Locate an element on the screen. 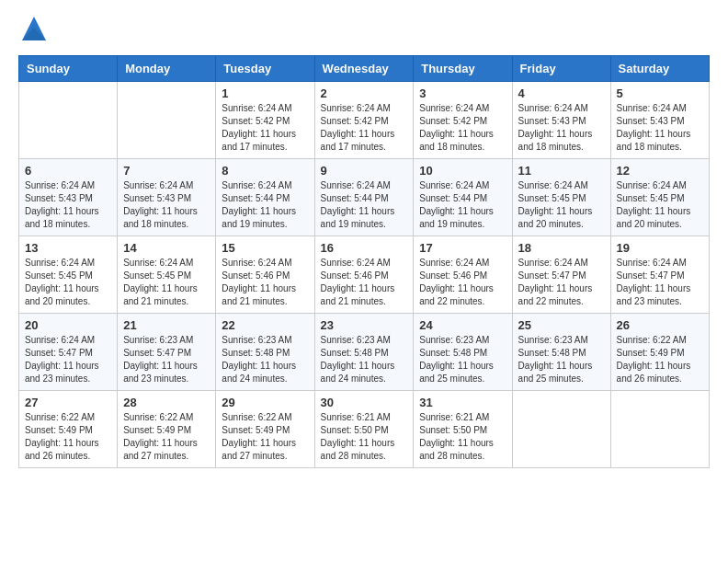  cell-info: Sunrise: 6:21 AM Sunset: 5:50 PM Dayligh… is located at coordinates (364, 437).